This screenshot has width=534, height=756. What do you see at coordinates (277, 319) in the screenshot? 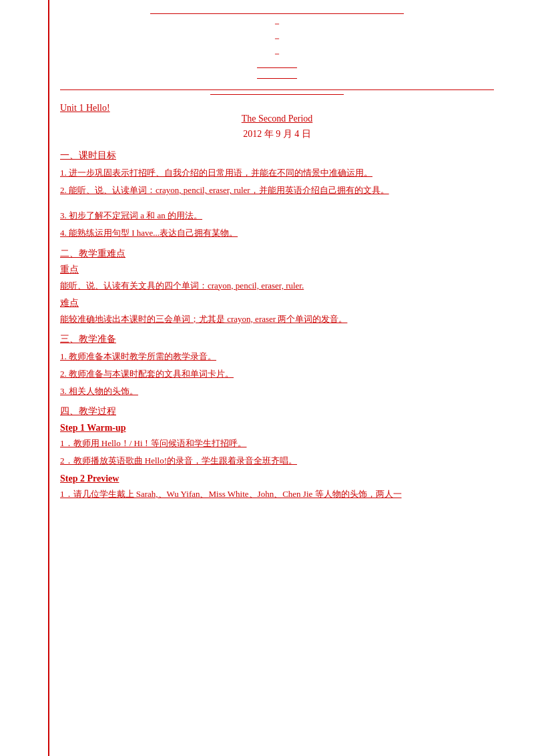
I see `section2-item-2: 能较准确地读出本课时的三会单词；尤其是 crayon, eraser 两个单词的…` at bounding box center [277, 319].